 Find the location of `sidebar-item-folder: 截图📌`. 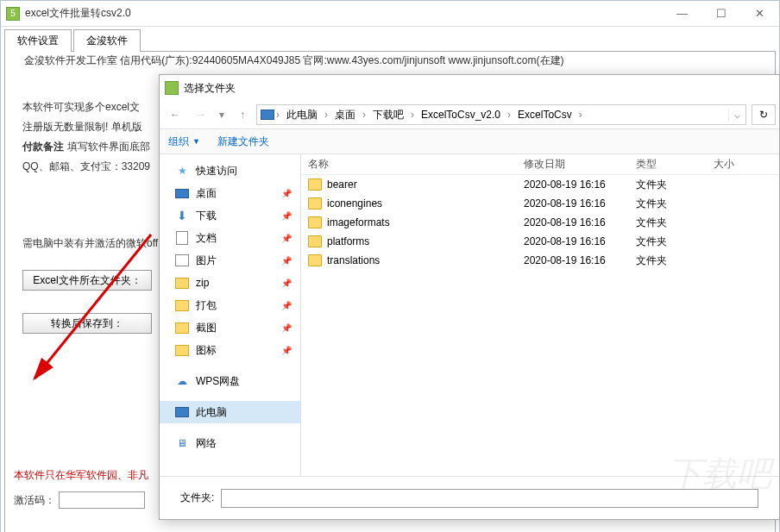

sidebar-item-folder: 截图📌 is located at coordinates (230, 328).